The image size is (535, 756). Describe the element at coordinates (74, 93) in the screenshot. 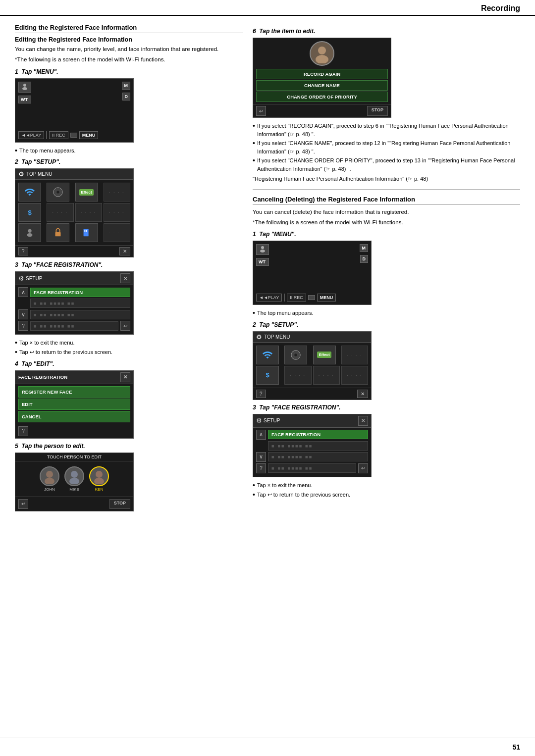

I see `cam-top-row: WT M D` at that location.